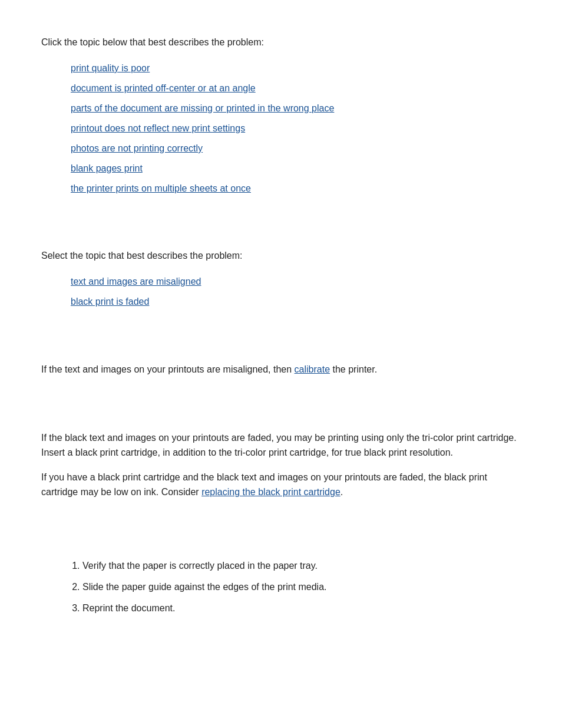 This screenshot has height=728, width=562. I want to click on list-item-photos: photos are not printing correctly, so click(296, 149).